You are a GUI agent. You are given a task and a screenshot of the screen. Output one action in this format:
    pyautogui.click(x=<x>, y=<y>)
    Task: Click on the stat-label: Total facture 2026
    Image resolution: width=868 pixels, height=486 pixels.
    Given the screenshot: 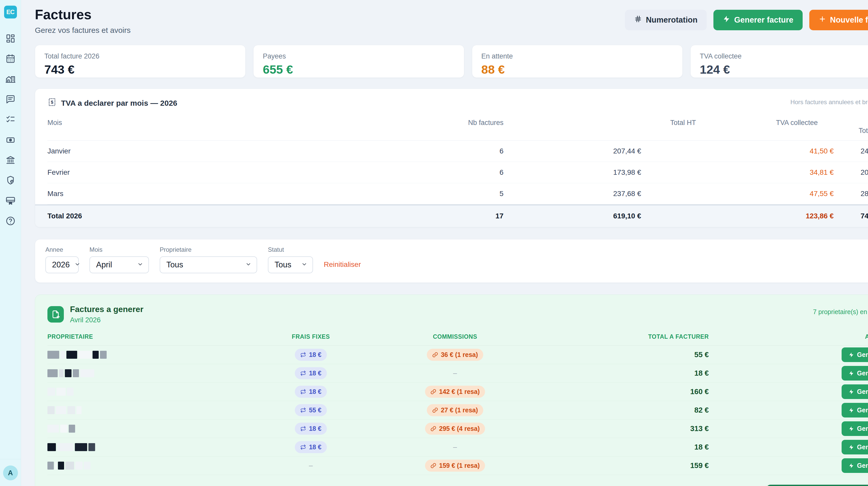 What is the action you would take?
    pyautogui.click(x=140, y=56)
    